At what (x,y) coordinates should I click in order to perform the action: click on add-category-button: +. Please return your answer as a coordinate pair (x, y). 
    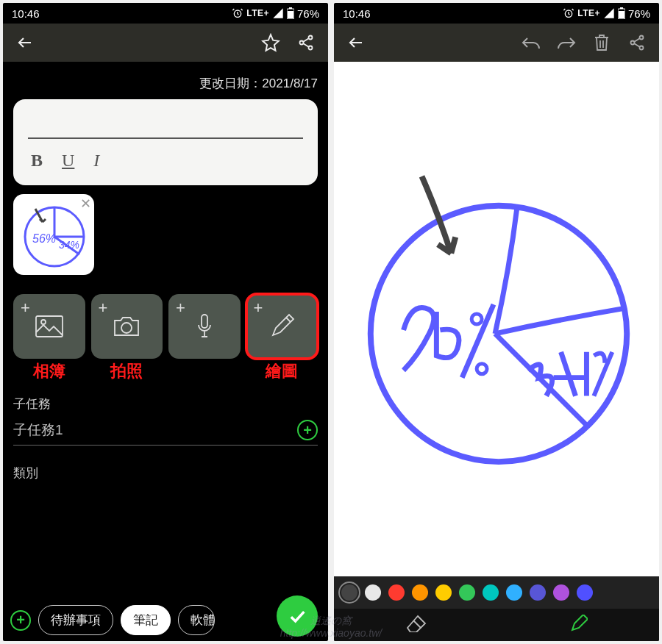
    Looking at the image, I should click on (21, 620).